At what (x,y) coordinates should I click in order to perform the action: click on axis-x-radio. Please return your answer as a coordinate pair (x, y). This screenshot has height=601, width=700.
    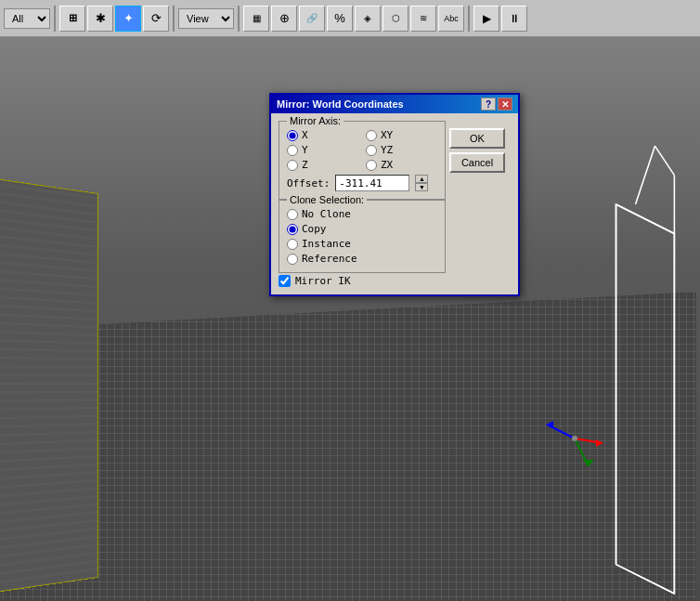
    Looking at the image, I should click on (292, 136).